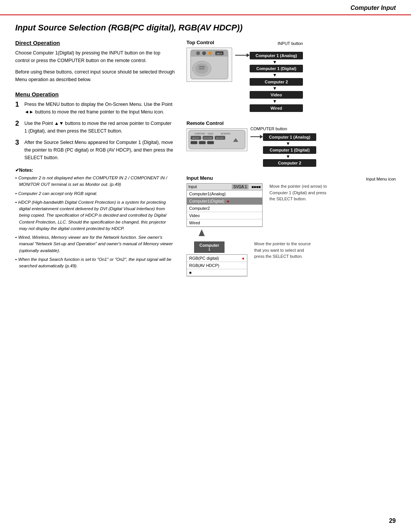 This screenshot has width=411, height=532. What do you see at coordinates (263, 88) in the screenshot?
I see `tc-arrow-2: ▼` at bounding box center [263, 88].